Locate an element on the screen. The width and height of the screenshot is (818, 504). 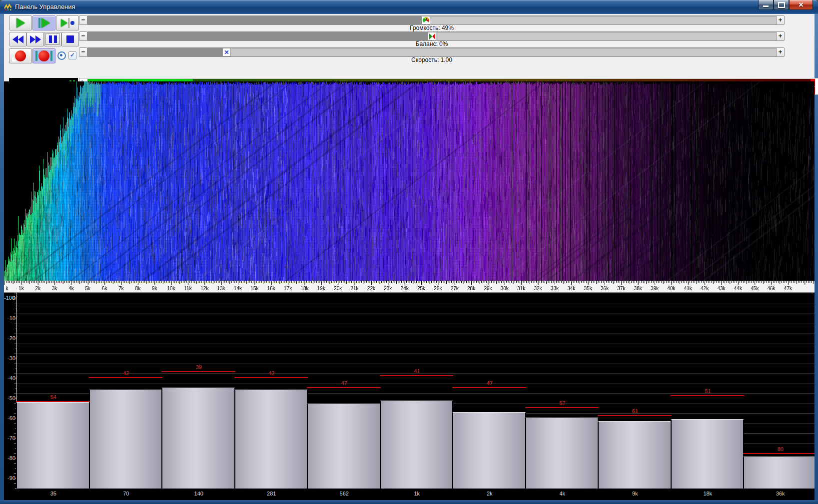
play-selection-button is located at coordinates (44, 23).